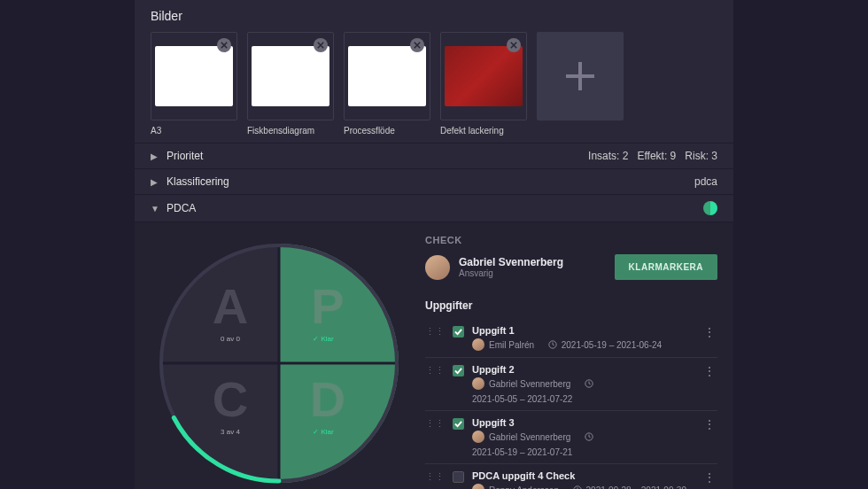  Describe the element at coordinates (434, 131) in the screenshot. I see `captions-row: A3 Fiskbensdiagram Processflöde Defekt l…` at that location.